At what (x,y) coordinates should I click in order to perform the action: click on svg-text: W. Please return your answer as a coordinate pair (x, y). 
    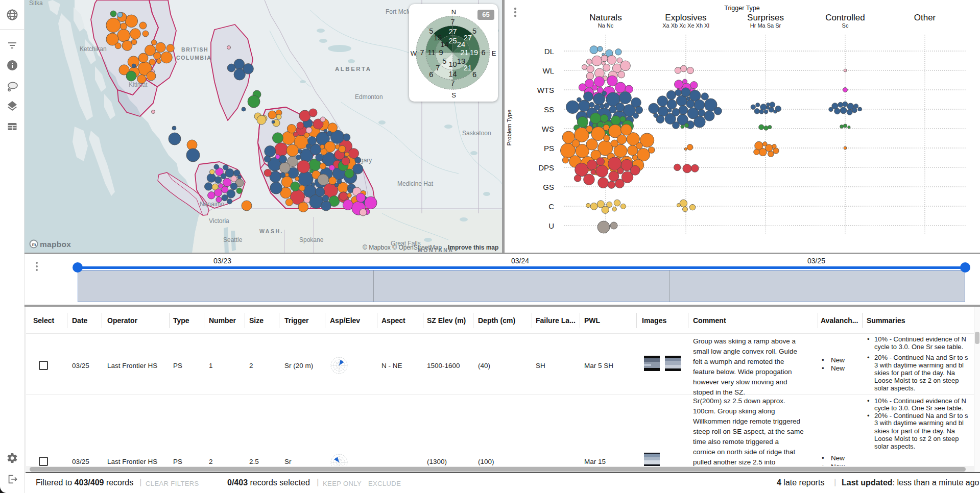
    Looking at the image, I should click on (414, 53).